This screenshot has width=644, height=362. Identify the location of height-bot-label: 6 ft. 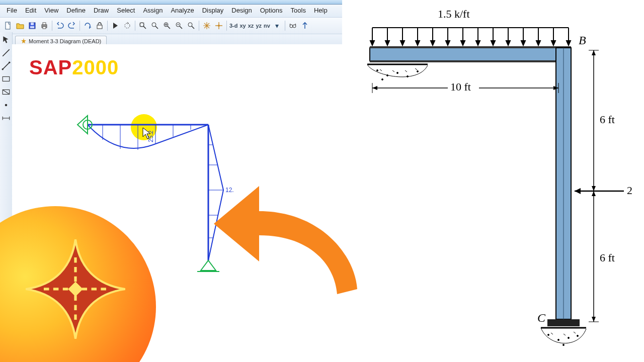
(607, 257).